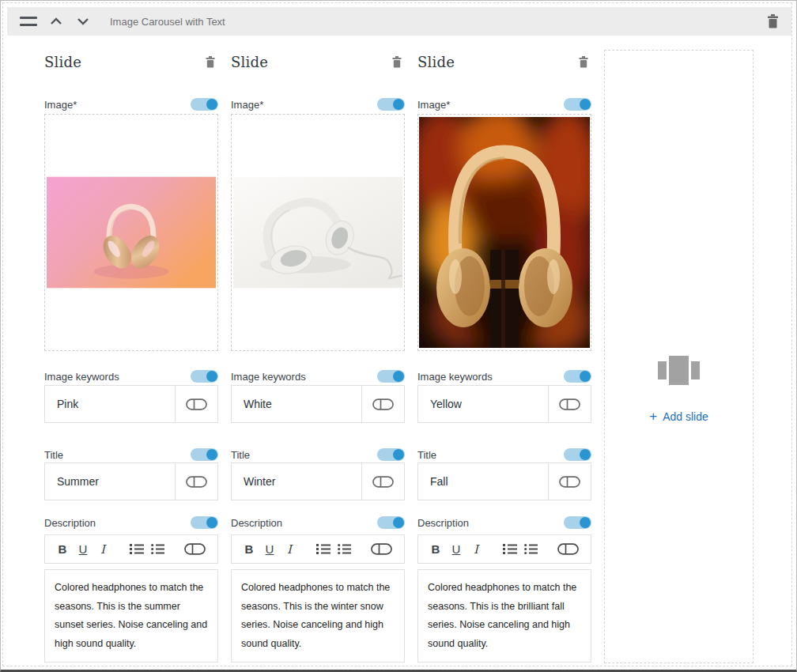  I want to click on chevron-down-icon, so click(83, 21).